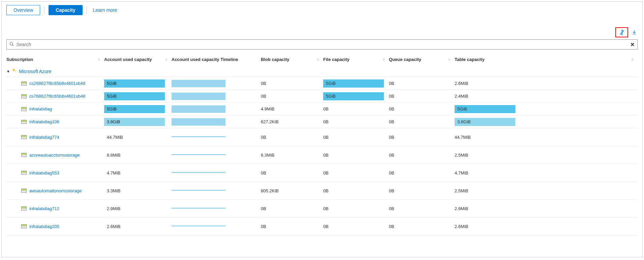 This screenshot has width=644, height=260. Describe the element at coordinates (20, 59) in the screenshot. I see `col-label: Subscription` at that location.